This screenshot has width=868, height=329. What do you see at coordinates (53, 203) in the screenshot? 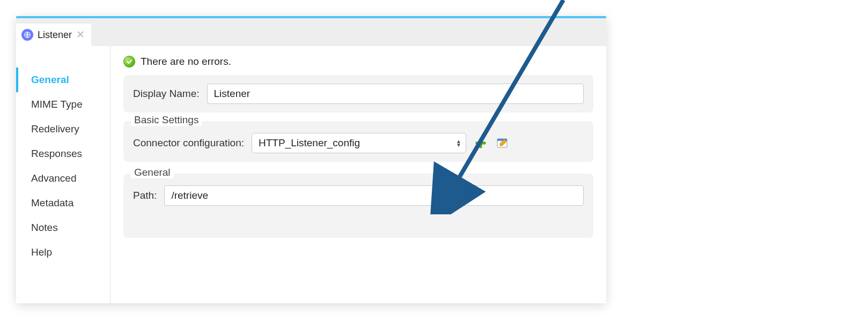
I see `sidebar-label: Metadata` at bounding box center [53, 203].